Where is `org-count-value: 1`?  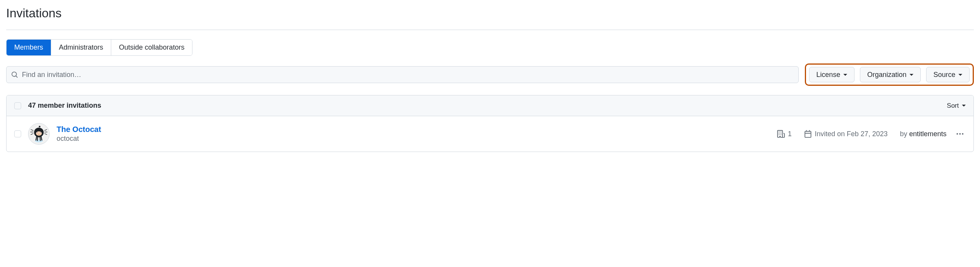
org-count-value: 1 is located at coordinates (790, 134).